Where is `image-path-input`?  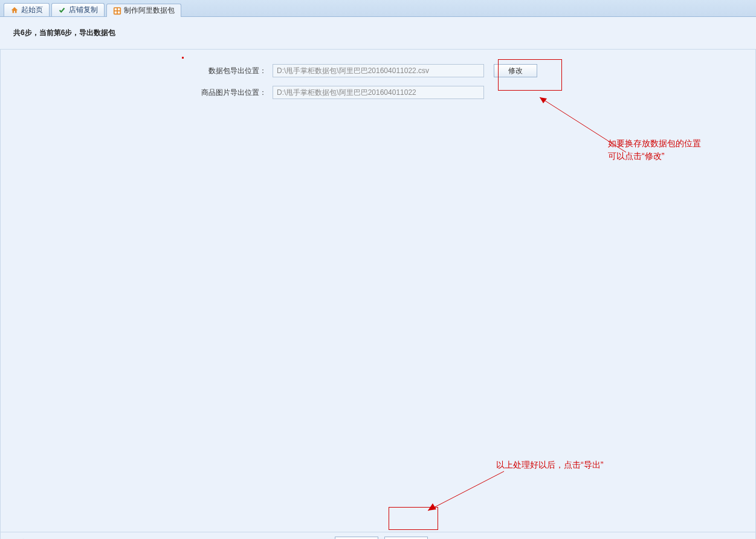
image-path-input is located at coordinates (378, 92).